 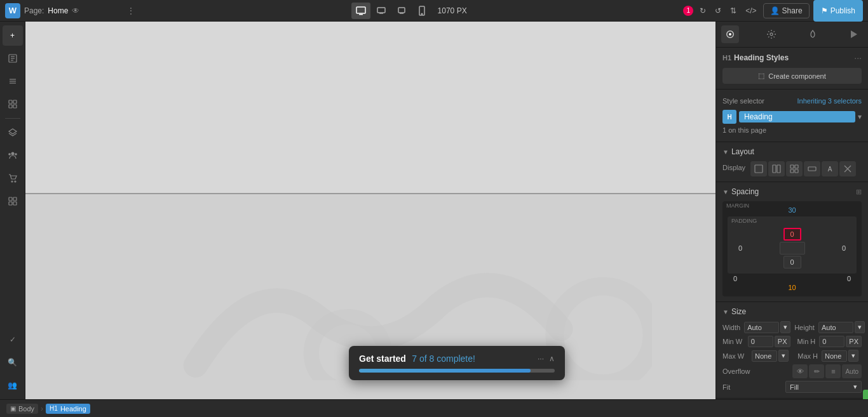 I want to click on publish-button: ⚑ Publish, so click(x=838, y=11).